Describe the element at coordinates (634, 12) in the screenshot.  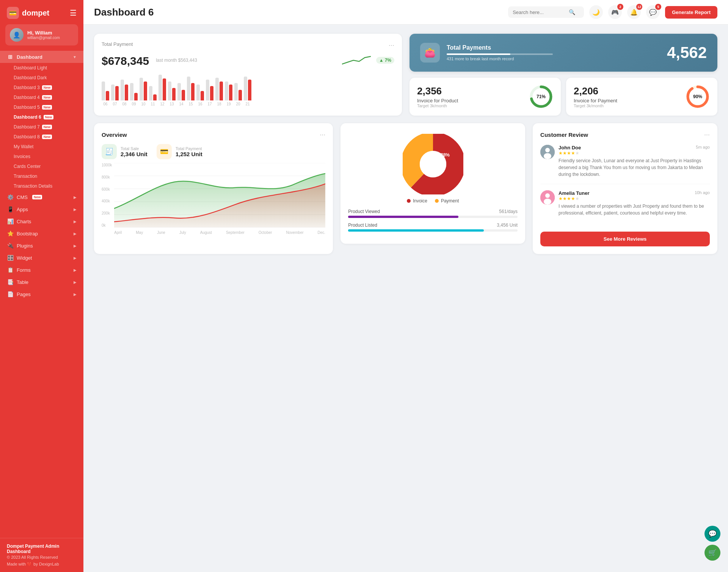
I see `notifications-button: 🔔 12` at that location.